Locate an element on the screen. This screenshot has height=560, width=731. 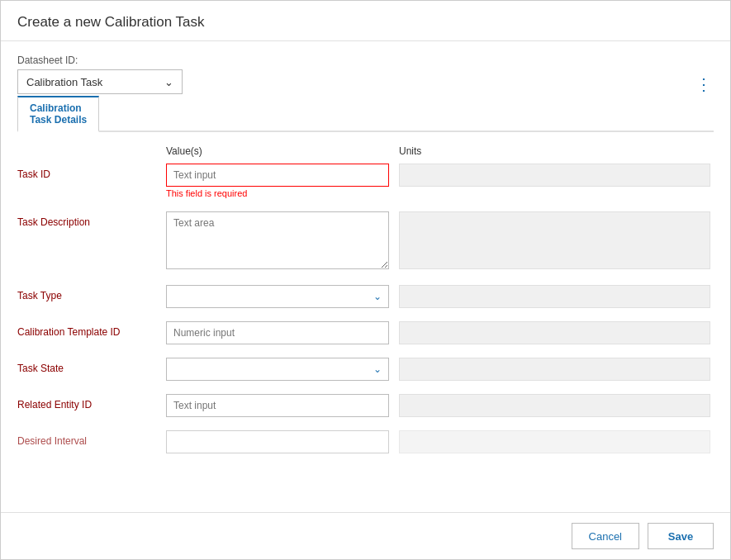
related-entity-id-input is located at coordinates (278, 406).